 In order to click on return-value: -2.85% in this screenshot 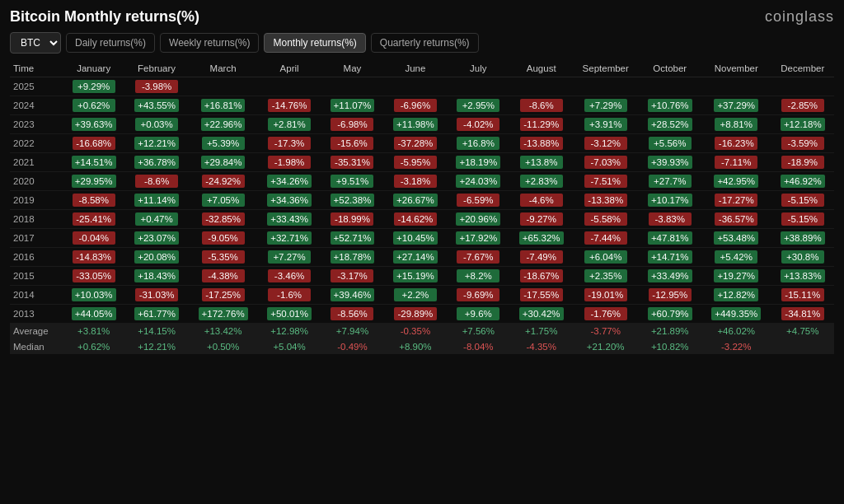, I will do `click(803, 105)`.